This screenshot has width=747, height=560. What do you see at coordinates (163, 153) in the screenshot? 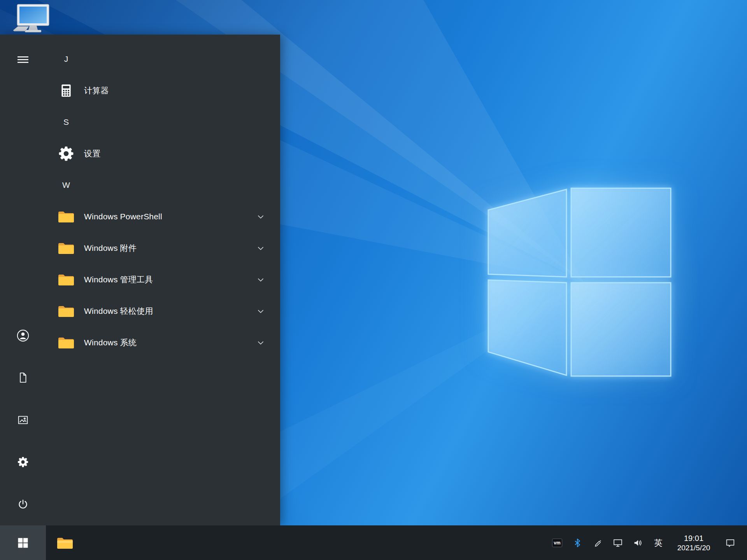
I see `app-item-settings: 设置` at bounding box center [163, 153].